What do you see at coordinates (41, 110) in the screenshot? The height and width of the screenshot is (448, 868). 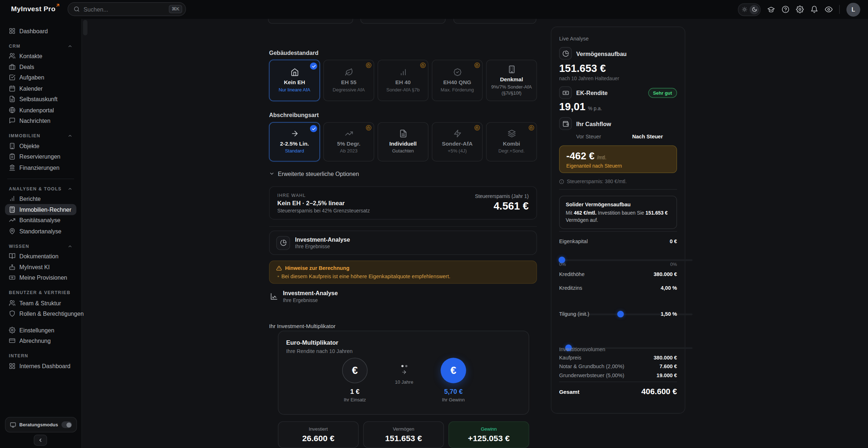 I see `sidebar-item-kundenportal: Kundenportal` at bounding box center [41, 110].